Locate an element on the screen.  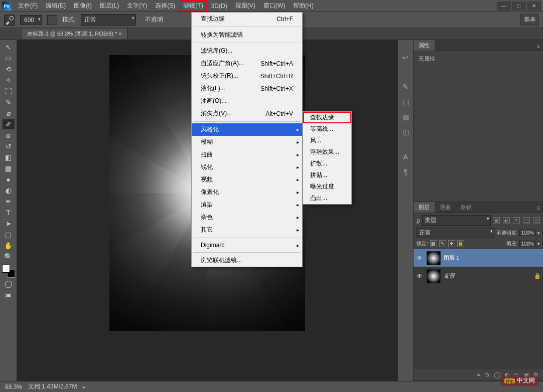
move-tool: ↖ is located at coordinates (9, 47).